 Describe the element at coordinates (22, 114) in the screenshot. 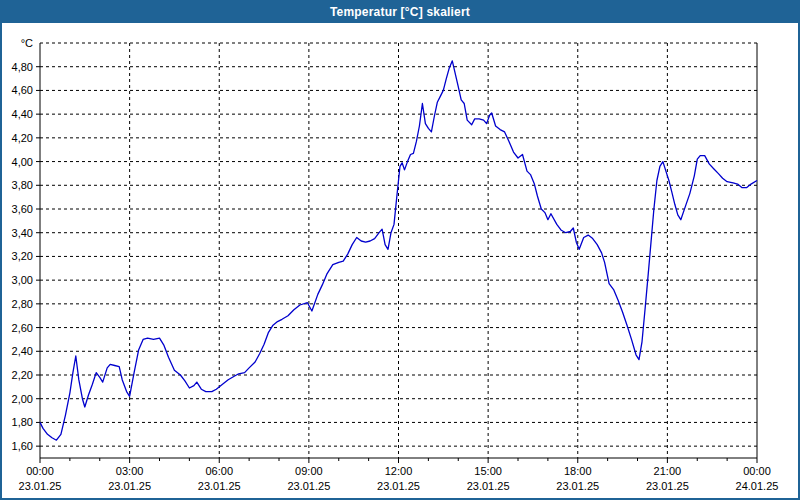

I see `y-axis-label: 4,40` at that location.